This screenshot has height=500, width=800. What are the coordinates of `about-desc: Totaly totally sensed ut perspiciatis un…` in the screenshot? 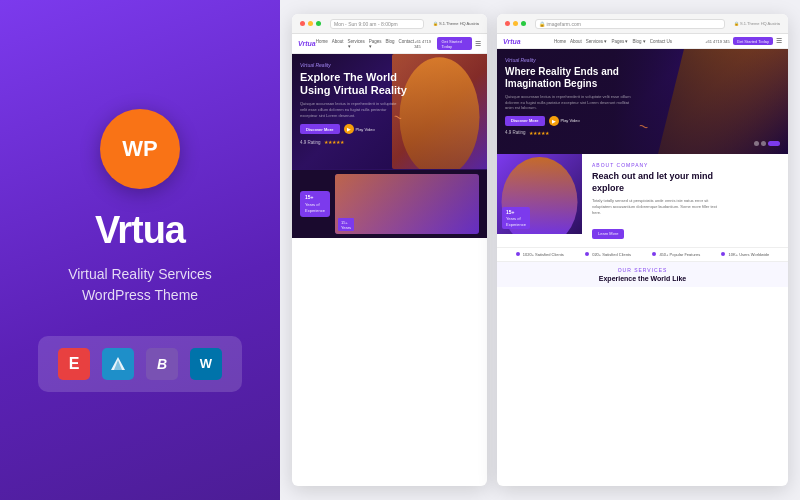 It's located at (657, 207).